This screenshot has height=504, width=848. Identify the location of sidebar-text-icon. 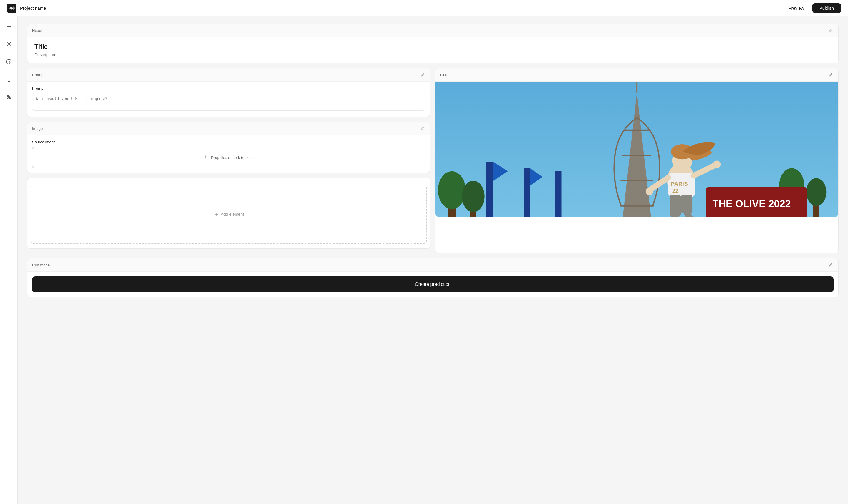
(9, 79).